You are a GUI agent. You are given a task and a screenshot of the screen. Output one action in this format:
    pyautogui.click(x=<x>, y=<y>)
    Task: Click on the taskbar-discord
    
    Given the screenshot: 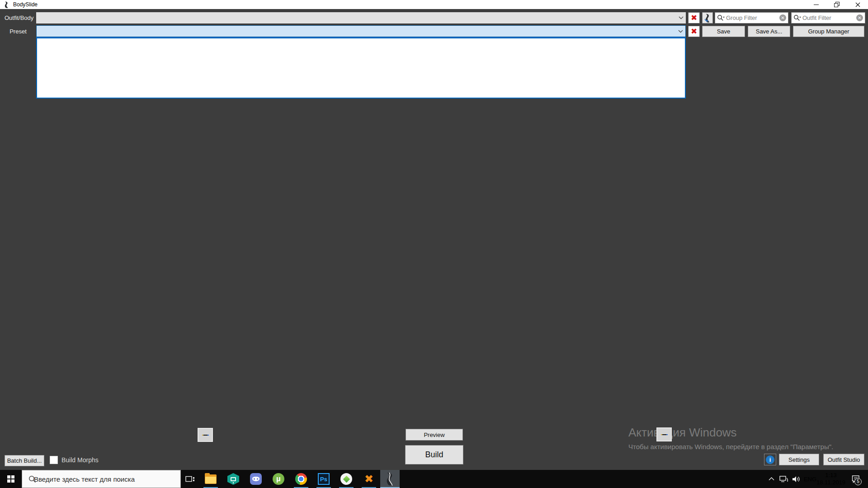 What is the action you would take?
    pyautogui.click(x=256, y=479)
    